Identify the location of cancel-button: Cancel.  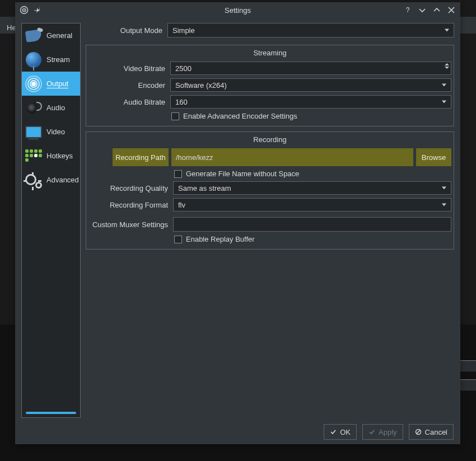
(431, 432).